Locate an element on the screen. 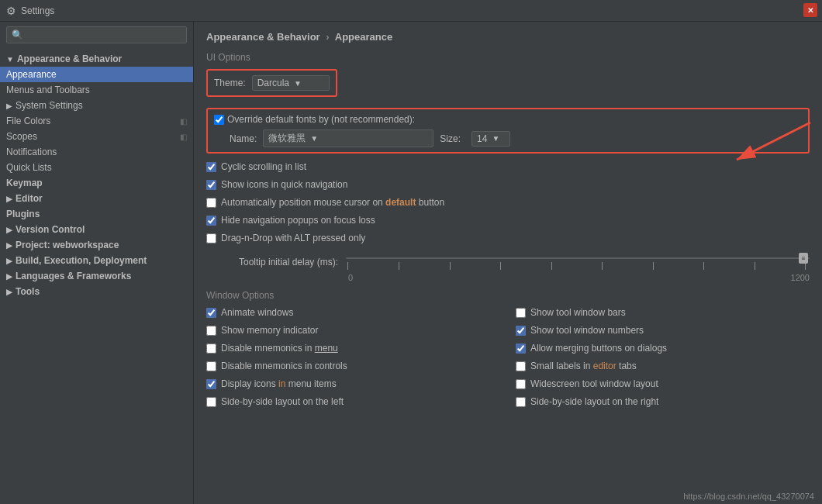  sidebar-item-label: Build, Execution, Deployment is located at coordinates (81, 261).